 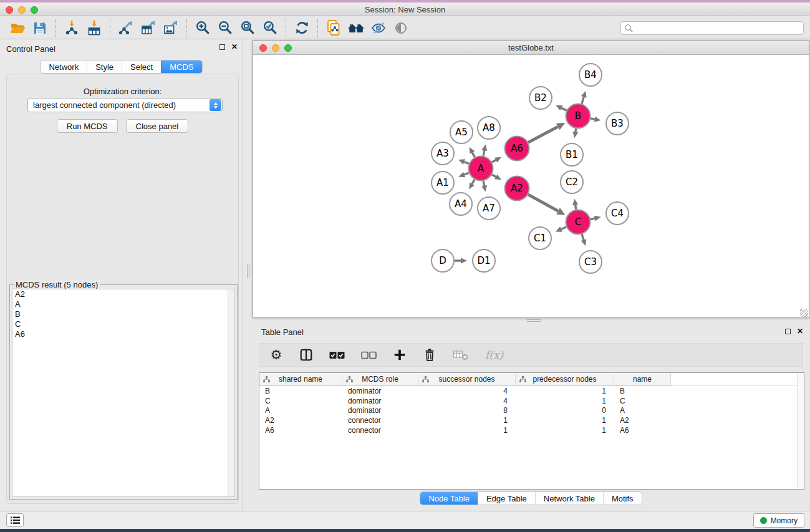 I want to click on show-elements-button, so click(x=401, y=28).